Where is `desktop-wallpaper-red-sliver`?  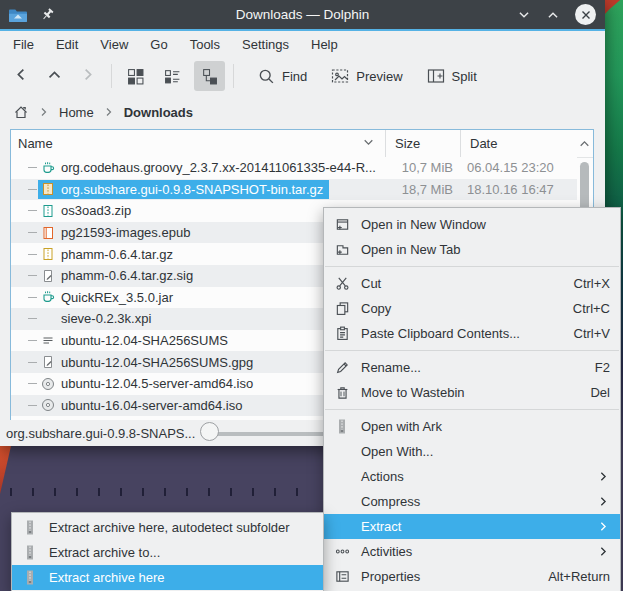
desktop-wallpaper-red-sliver is located at coordinates (6, 470).